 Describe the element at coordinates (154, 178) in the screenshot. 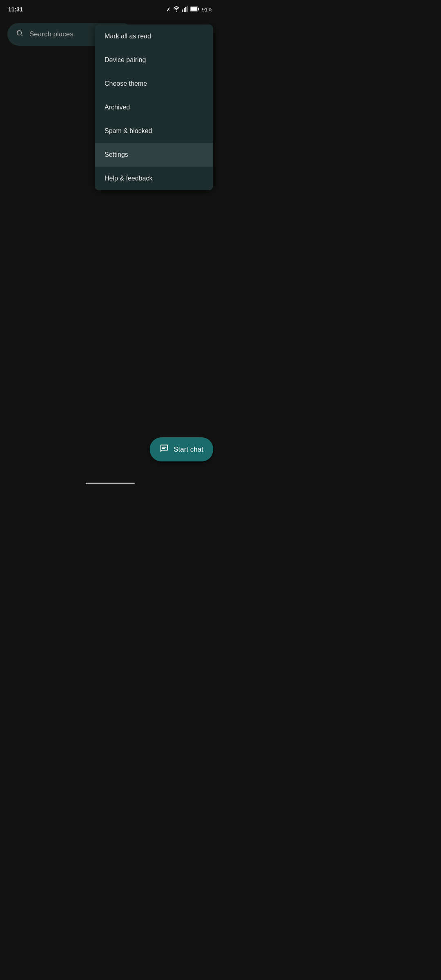

I see `menu-item-help-feedback: Help & feedback` at that location.